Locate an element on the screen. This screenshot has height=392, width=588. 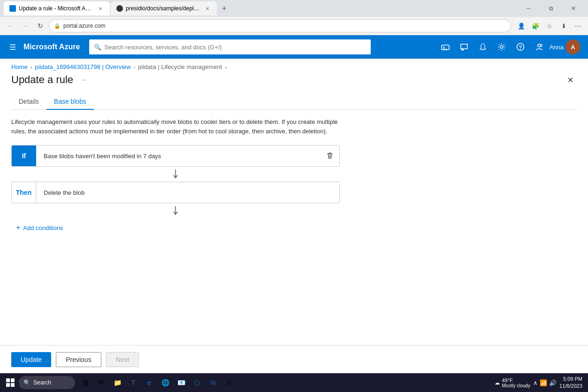
then-rule-text: Delete the blob is located at coordinates (188, 192).